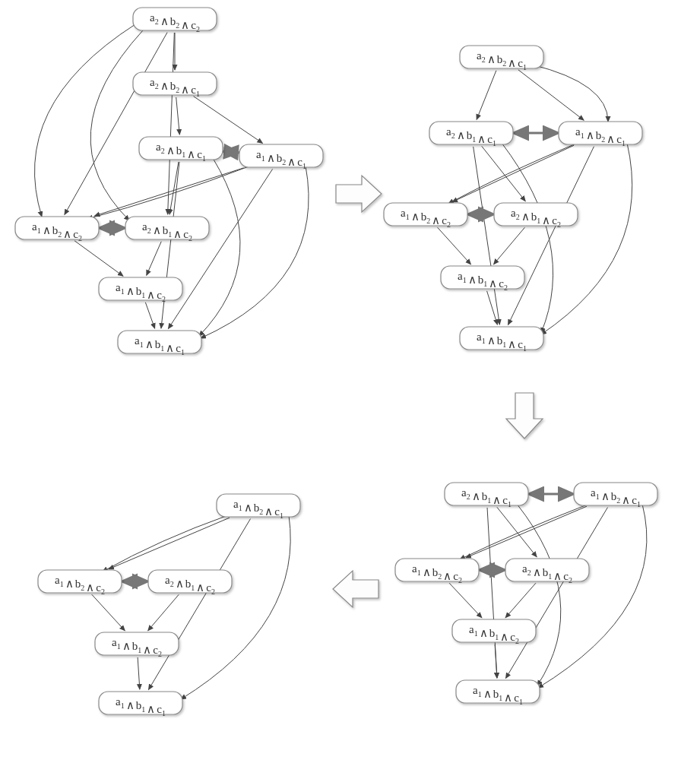 This screenshot has width=700, height=760. I want to click on transition-arrow-left, so click(356, 589).